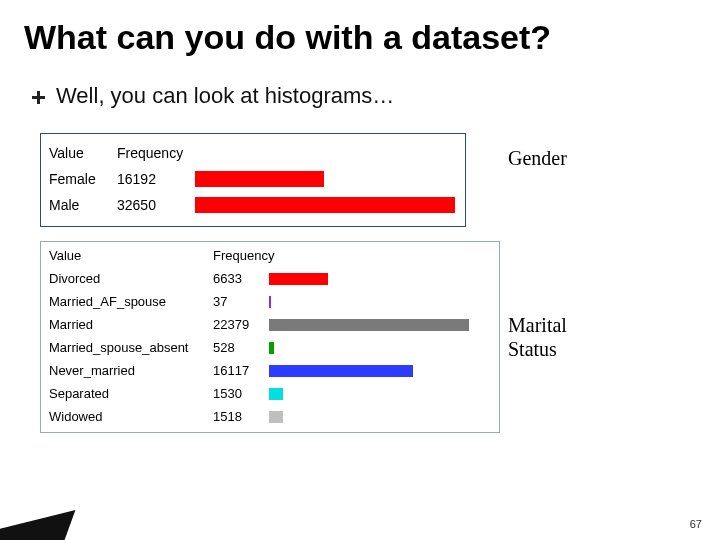 The image size is (720, 540). I want to click on freq-cell: 16192, so click(156, 179).